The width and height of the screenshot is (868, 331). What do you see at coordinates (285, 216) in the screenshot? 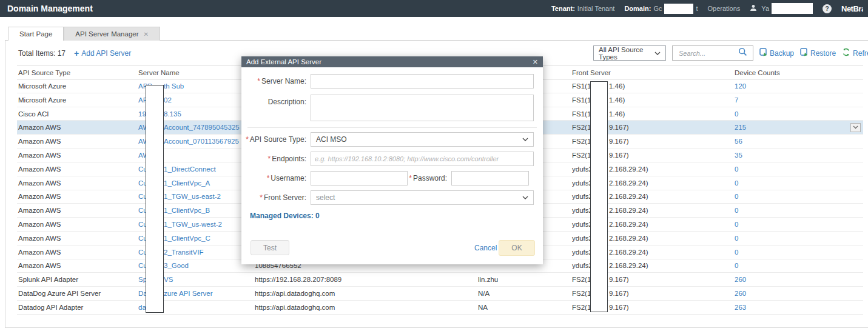
I see `managed-devices-count: Managed Devices: 0` at bounding box center [285, 216].